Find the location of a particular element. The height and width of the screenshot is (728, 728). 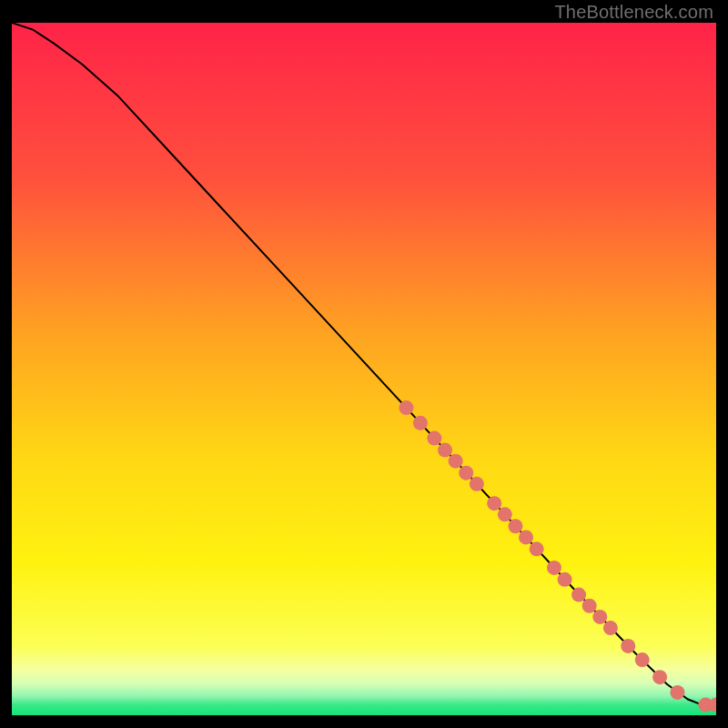

attribution-text: TheBottleneck.com is located at coordinates (633, 13).